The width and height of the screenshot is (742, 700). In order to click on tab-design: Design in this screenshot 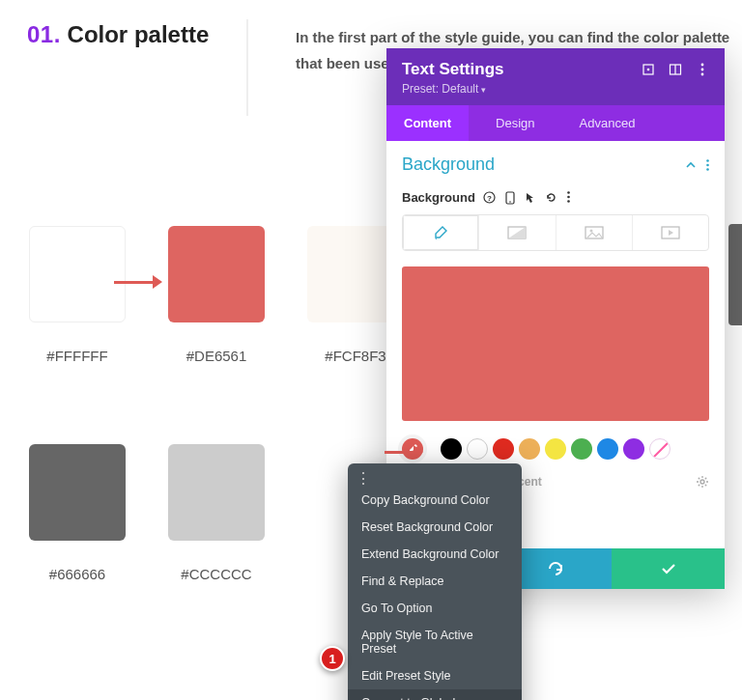, I will do `click(515, 124)`.